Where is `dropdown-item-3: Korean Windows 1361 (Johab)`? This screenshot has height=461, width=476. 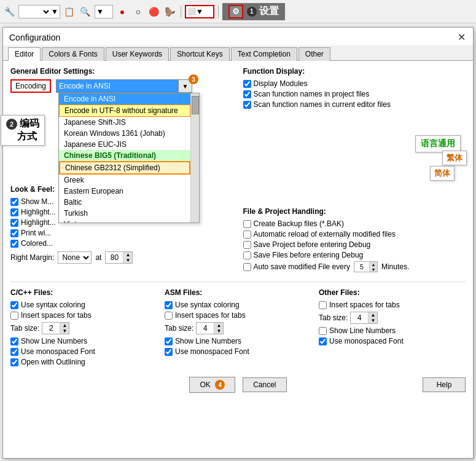 dropdown-item-3: Korean Windows 1361 (Johab) is located at coordinates (125, 133).